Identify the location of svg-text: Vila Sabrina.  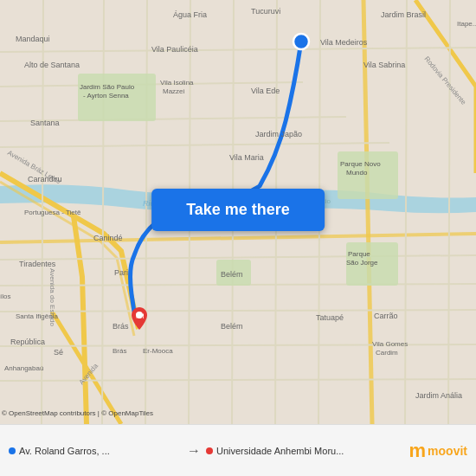
(384, 65).